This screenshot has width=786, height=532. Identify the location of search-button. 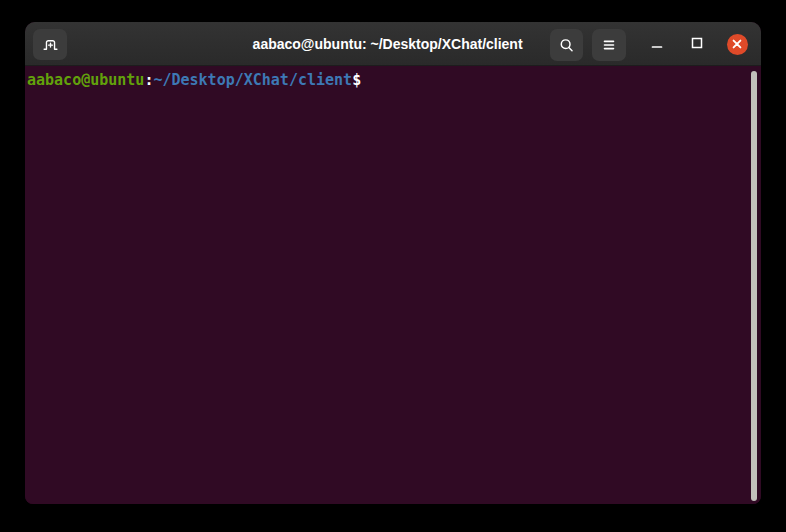
(566, 45).